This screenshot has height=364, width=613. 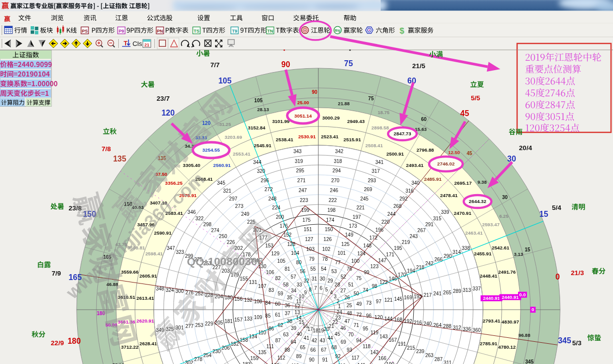 What do you see at coordinates (337, 31) in the screenshot?
I see `svg-text: Big` at bounding box center [337, 31].